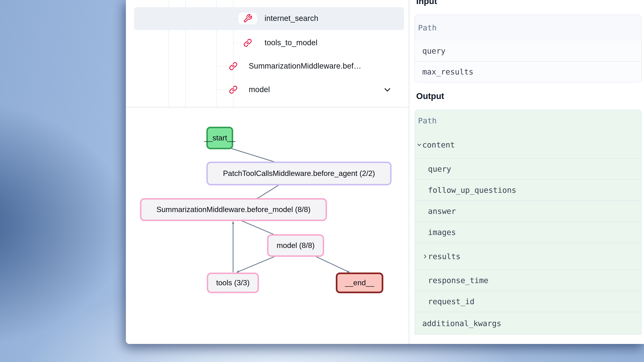 Image resolution: width=644 pixels, height=362 pixels. I want to click on tree-row-label: SummarizationMiddleware.bef…, so click(305, 66).